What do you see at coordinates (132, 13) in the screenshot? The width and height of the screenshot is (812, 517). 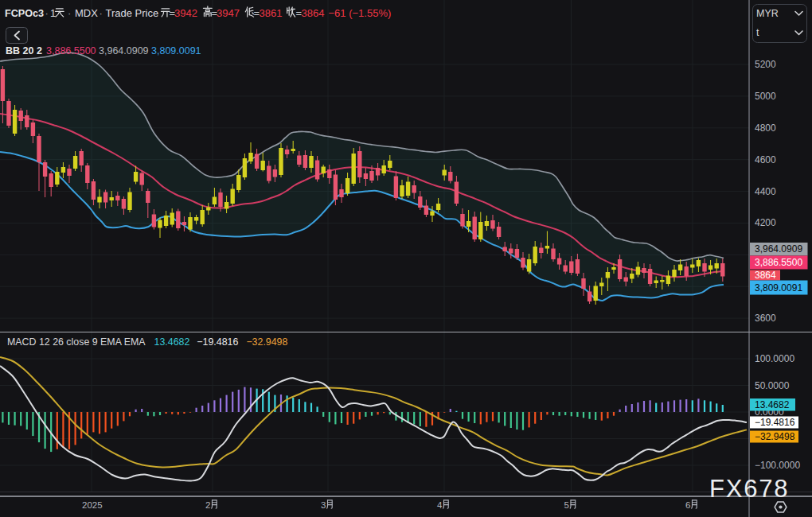 I see `svg-text: Trade Price` at bounding box center [132, 13].